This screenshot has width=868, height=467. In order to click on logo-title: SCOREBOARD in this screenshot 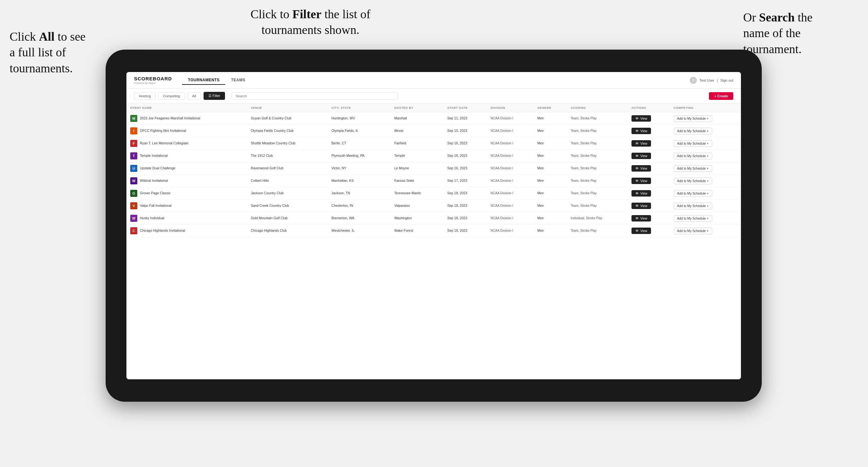, I will do `click(153, 79)`.